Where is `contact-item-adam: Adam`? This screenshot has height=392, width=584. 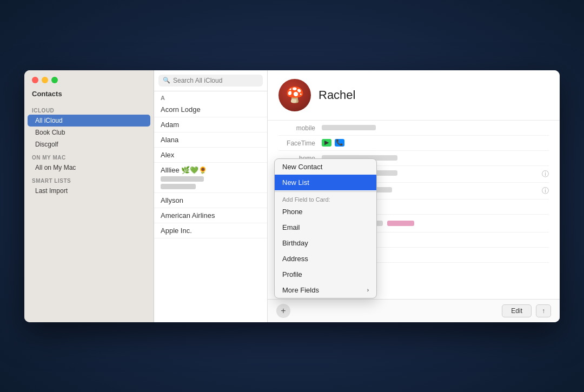
contact-item-adam: Adam is located at coordinates (211, 125).